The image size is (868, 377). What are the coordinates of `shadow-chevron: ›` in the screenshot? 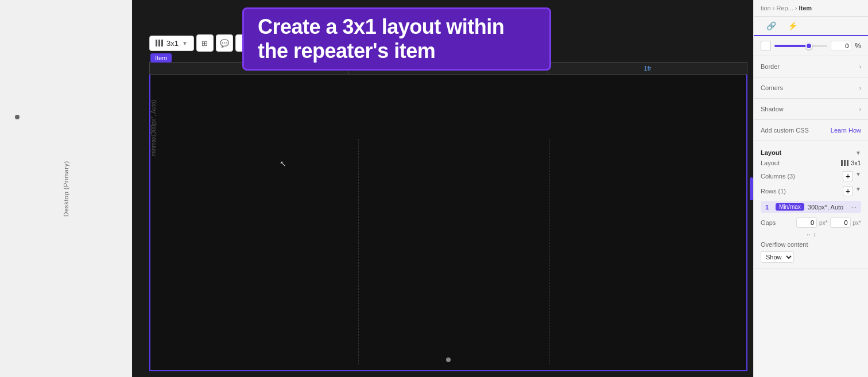 It's located at (860, 109).